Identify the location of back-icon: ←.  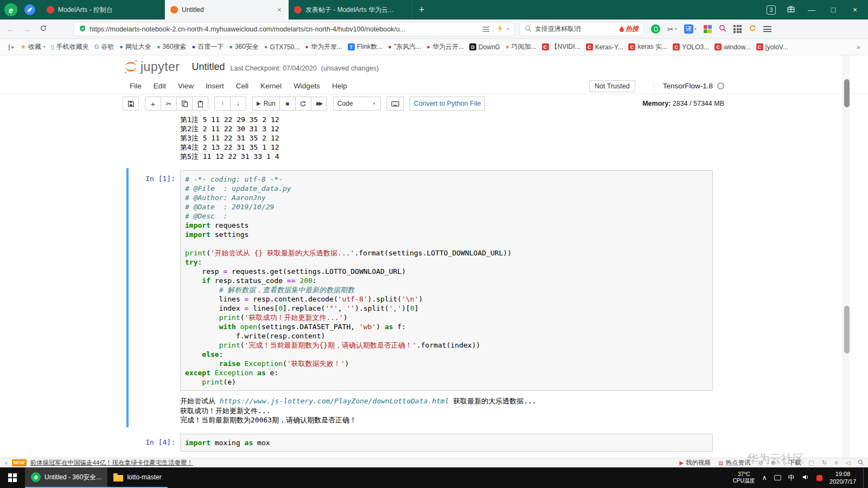
(11, 29).